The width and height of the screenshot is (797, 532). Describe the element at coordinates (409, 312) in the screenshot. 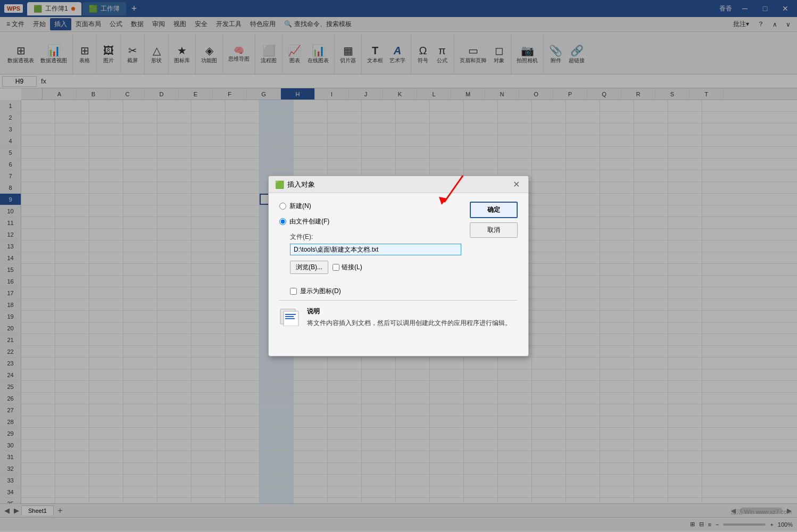

I see `desc-title: 说明` at that location.